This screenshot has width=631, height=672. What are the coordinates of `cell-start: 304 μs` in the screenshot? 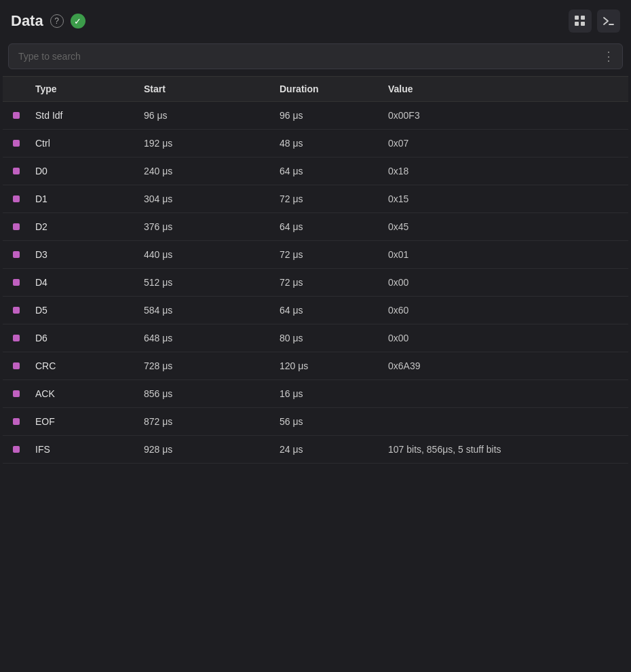 It's located at (206, 199).